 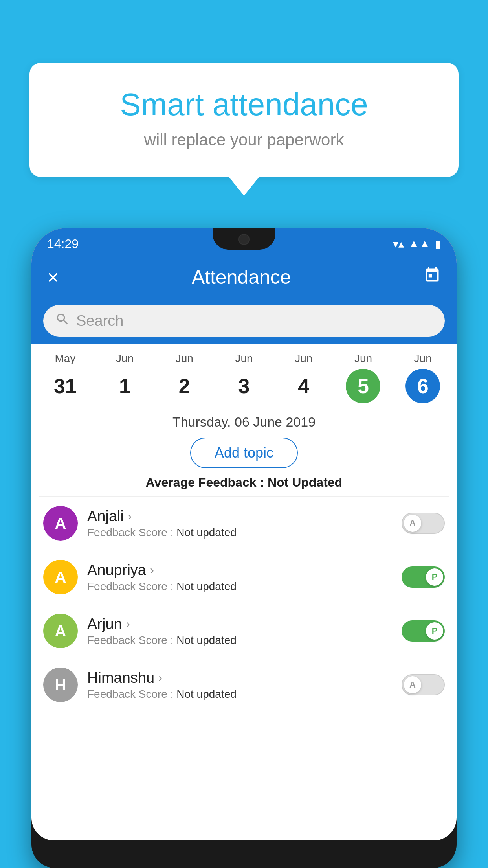 I want to click on calendar-day: May31, so click(x=65, y=378).